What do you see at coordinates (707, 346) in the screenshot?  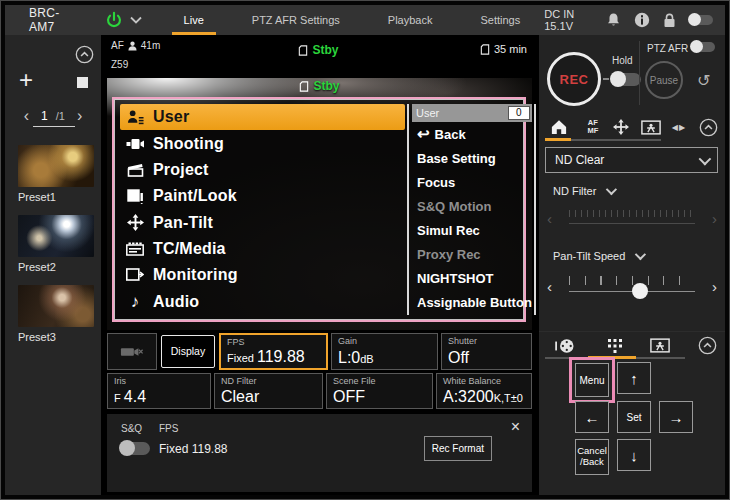 I see `dpad-collapse-icon` at bounding box center [707, 346].